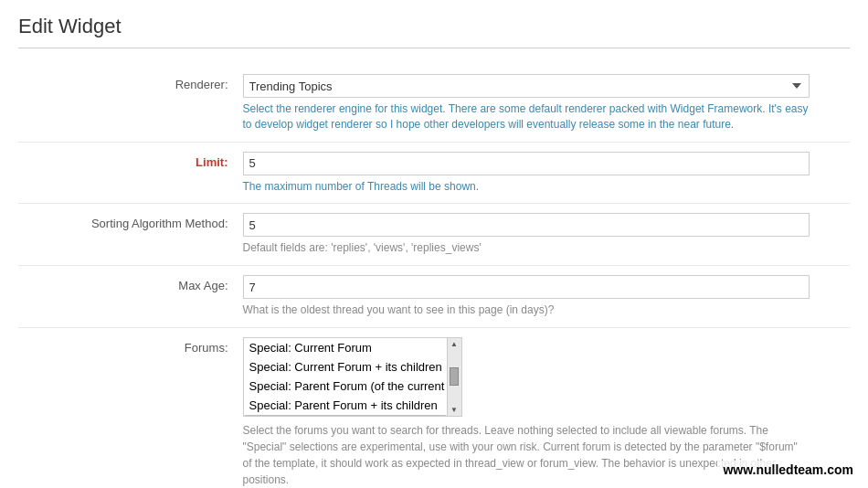 The image size is (868, 488). I want to click on forum-option-2: Special: Current Forum + its children, so click(345, 367).